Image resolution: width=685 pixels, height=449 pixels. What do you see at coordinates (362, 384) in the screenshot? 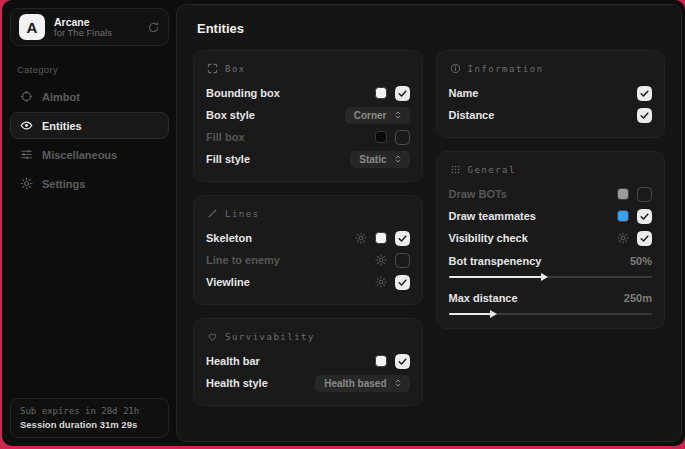
I see `health-style-dropdown: Health based` at bounding box center [362, 384].